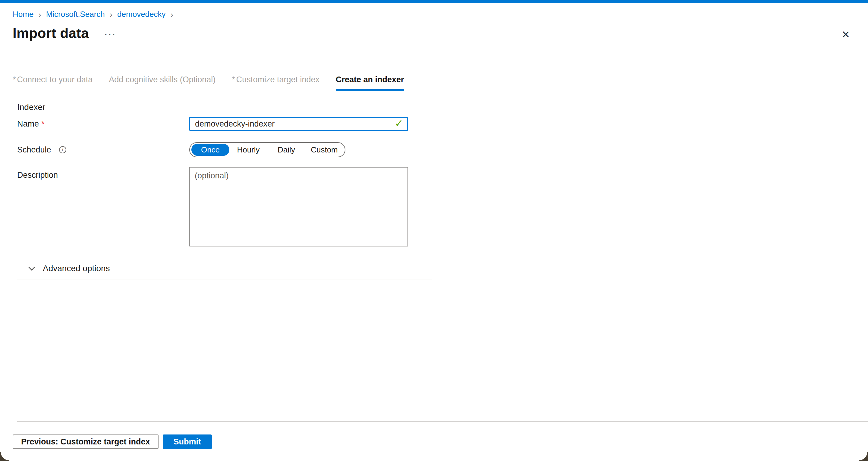 This screenshot has width=868, height=461. Describe the element at coordinates (370, 80) in the screenshot. I see `tab-label: Create an indexer` at that location.